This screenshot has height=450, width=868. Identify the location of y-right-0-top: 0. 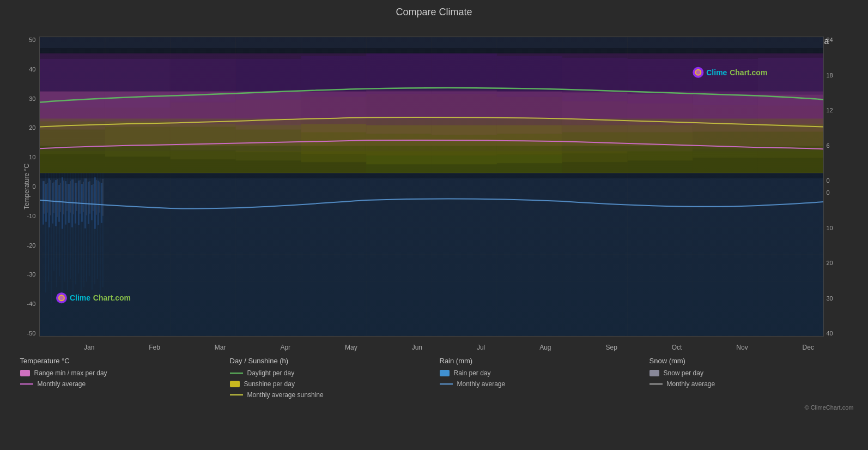
(828, 181).